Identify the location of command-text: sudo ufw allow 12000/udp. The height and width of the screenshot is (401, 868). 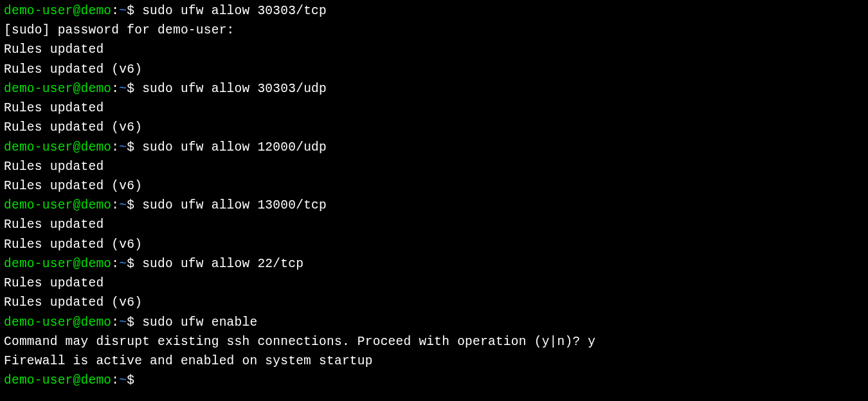
(234, 147).